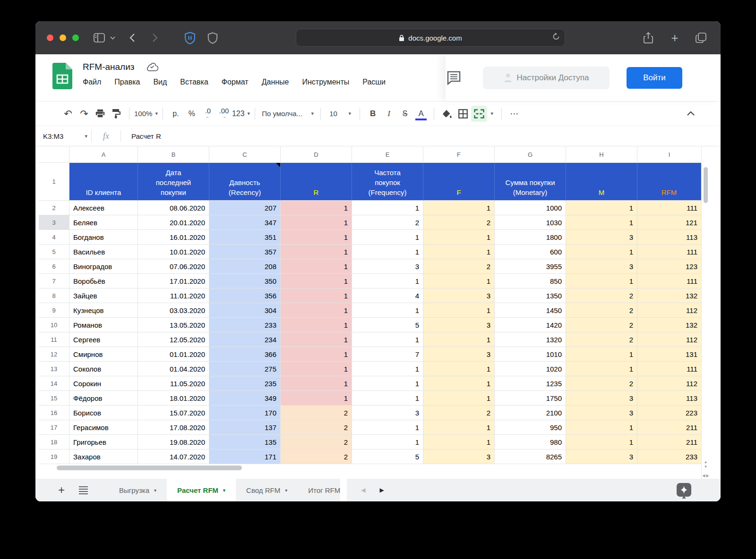 The image size is (756, 559). What do you see at coordinates (317, 442) in the screenshot?
I see `cell-D18: 2` at bounding box center [317, 442].